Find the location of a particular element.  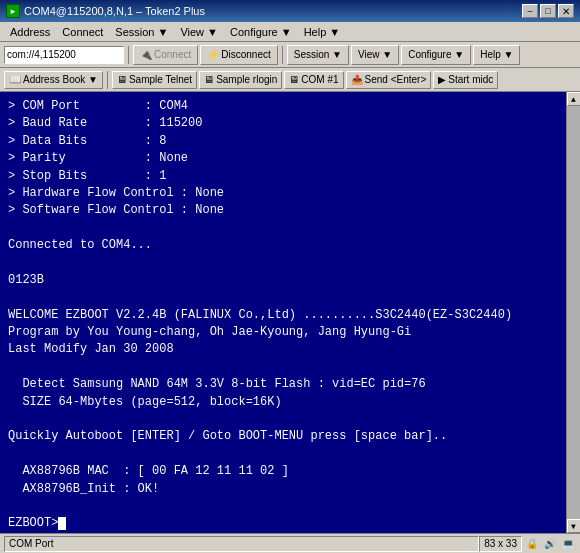

start-midc-icon: ▶ is located at coordinates (442, 80).